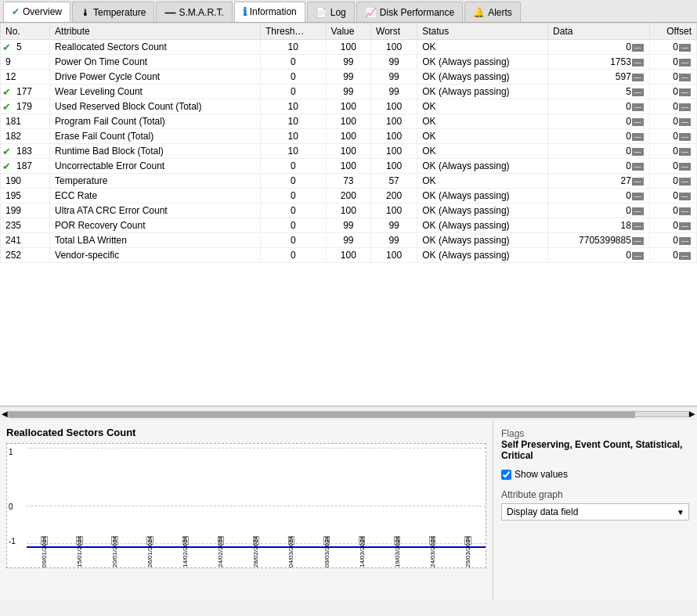 This screenshot has height=616, width=697. Describe the element at coordinates (599, 92) in the screenshot. I see `cell-data: 5—` at that location.